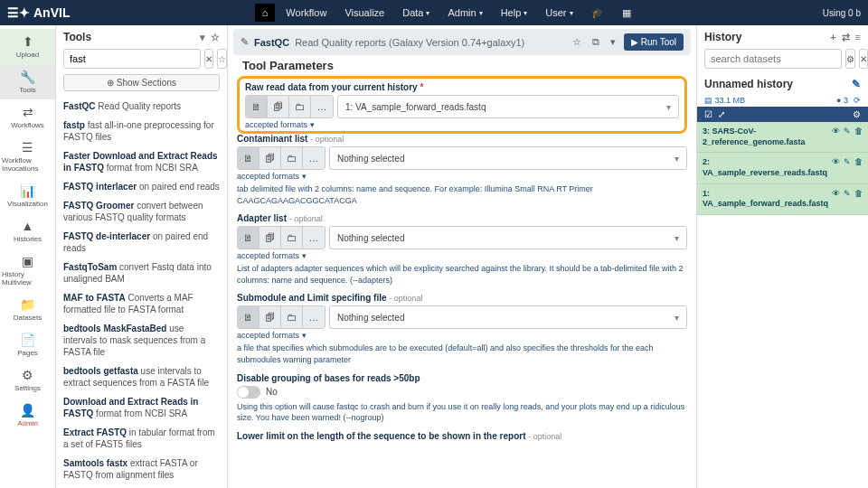 This screenshot has height=488, width=868. I want to click on favorite-button: ☆, so click(222, 59).